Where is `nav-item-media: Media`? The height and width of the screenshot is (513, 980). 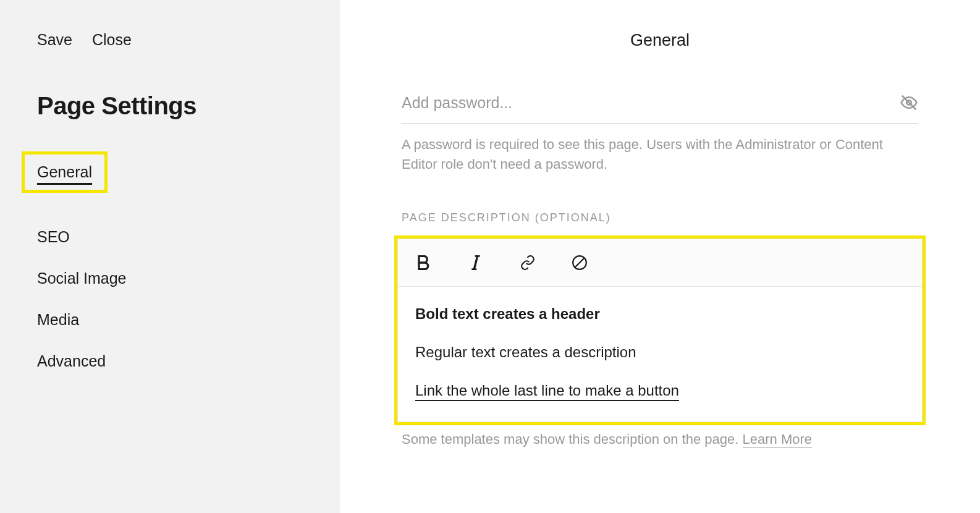
nav-item-media: Media is located at coordinates (170, 320).